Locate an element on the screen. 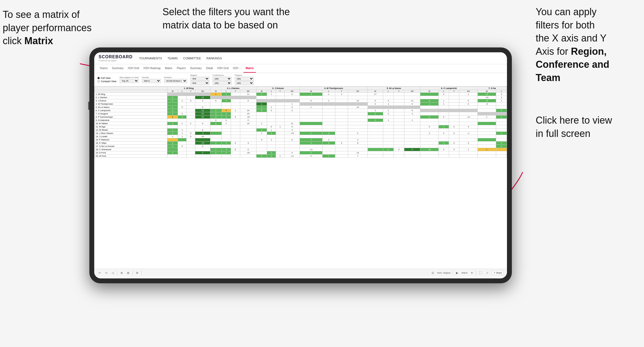 The width and height of the screenshot is (644, 347). compact-view-option: Compact View is located at coordinates (107, 81).